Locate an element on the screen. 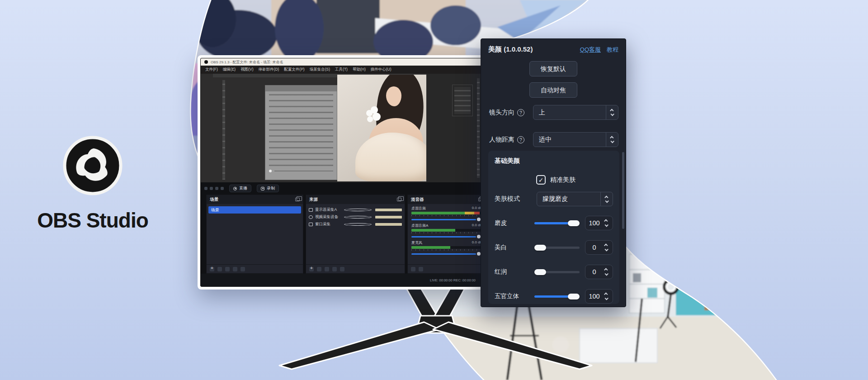 The image size is (868, 380). menu-view: 视图(V) is located at coordinates (247, 70).